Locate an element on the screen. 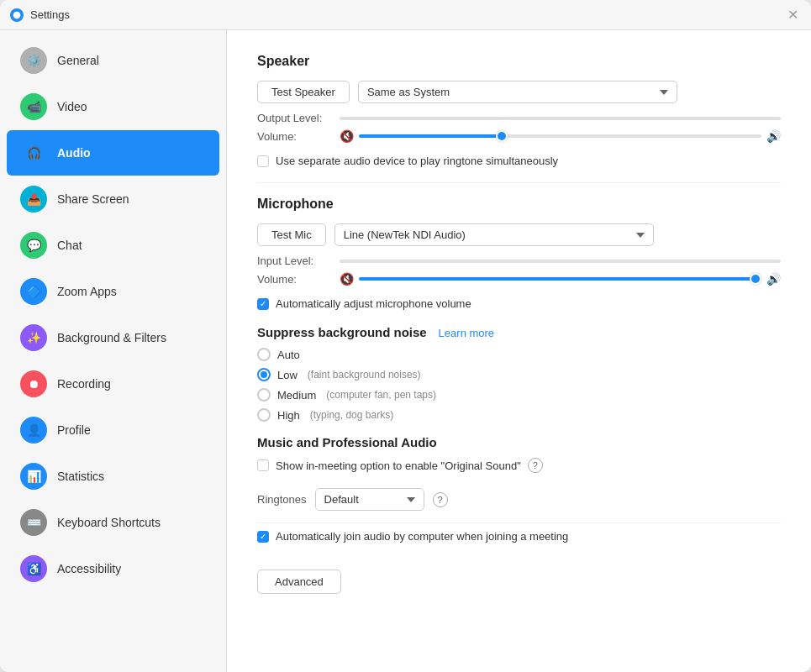 The image size is (811, 672). original-sound-row: Show in-meeting option to enable "Origin… is located at coordinates (519, 465).